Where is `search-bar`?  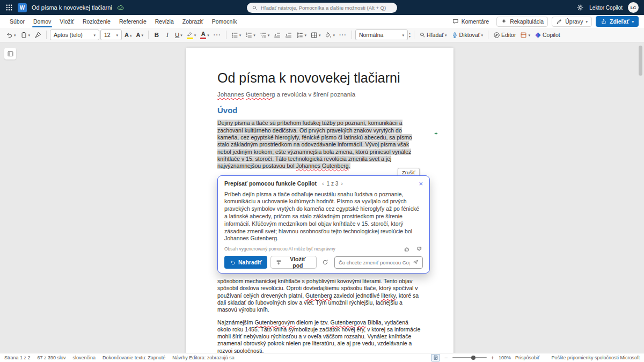 search-bar is located at coordinates (322, 8).